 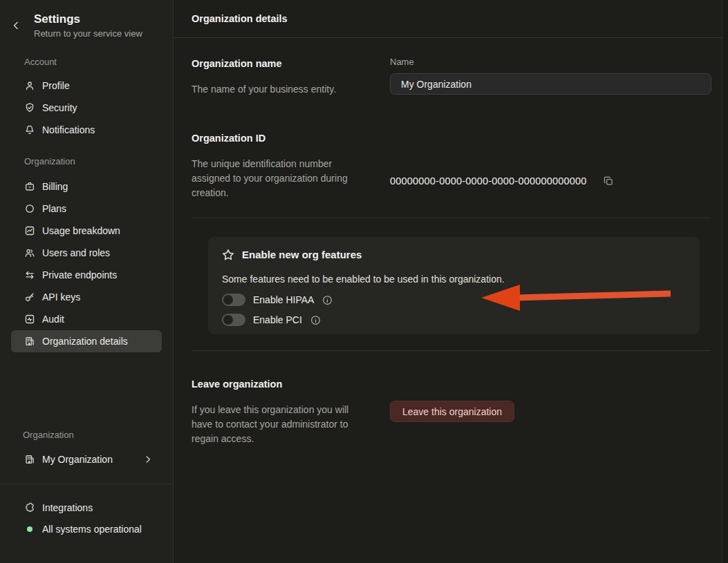 What do you see at coordinates (451, 19) in the screenshot?
I see `page-header: Organization details` at bounding box center [451, 19].